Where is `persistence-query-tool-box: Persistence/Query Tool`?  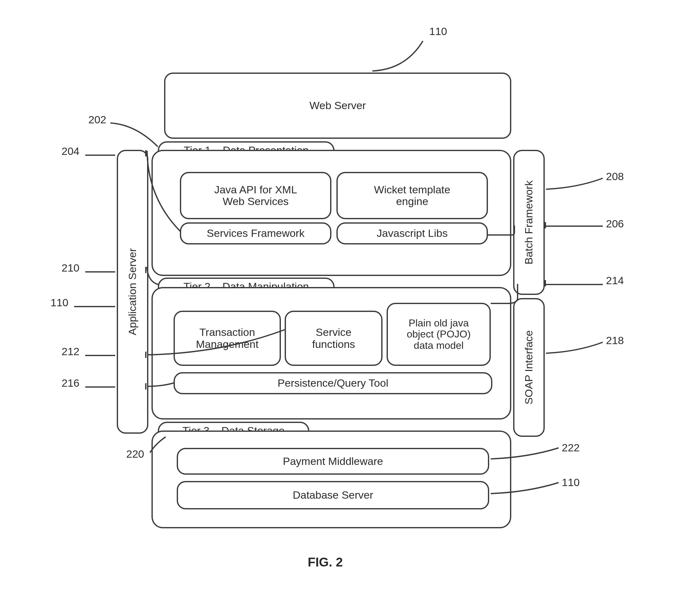 persistence-query-tool-box: Persistence/Query Tool is located at coordinates (333, 383).